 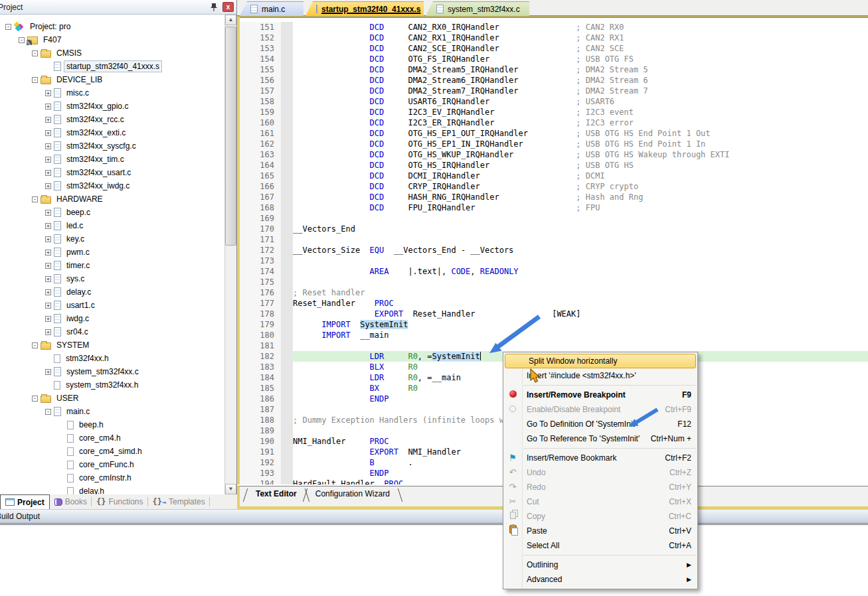 What do you see at coordinates (600, 439) in the screenshot?
I see `menu-item-go-to-reference-to-systeminit-: Go To Reference To 'SystemInit'Ctrl+Num …` at bounding box center [600, 439].